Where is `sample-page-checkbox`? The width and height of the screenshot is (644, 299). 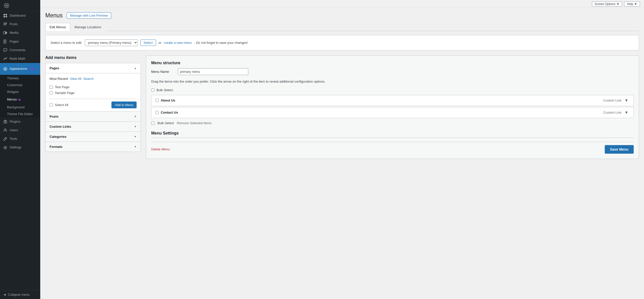
sample-page-checkbox is located at coordinates (51, 93).